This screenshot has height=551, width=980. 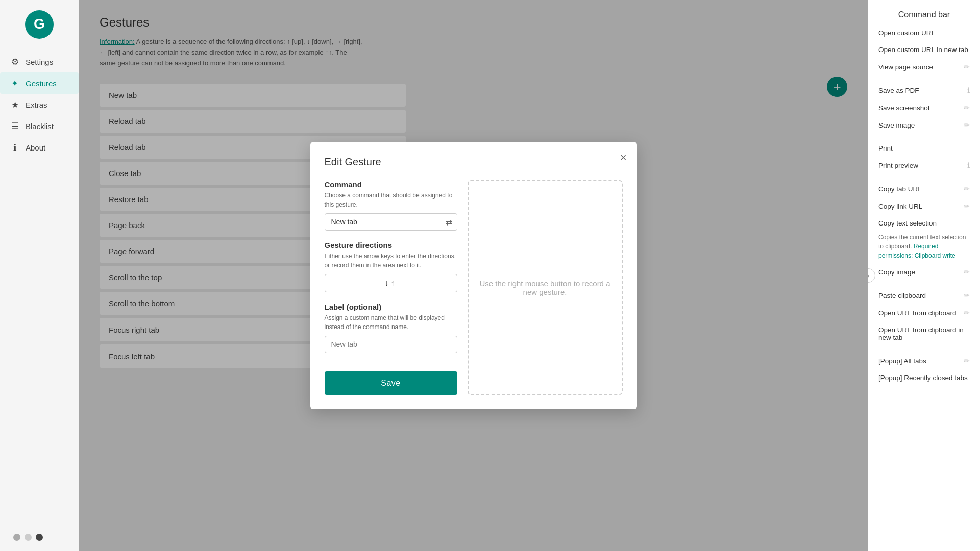 What do you see at coordinates (40, 127) in the screenshot?
I see `sidebar-label-blacklist: Blacklist` at bounding box center [40, 127].